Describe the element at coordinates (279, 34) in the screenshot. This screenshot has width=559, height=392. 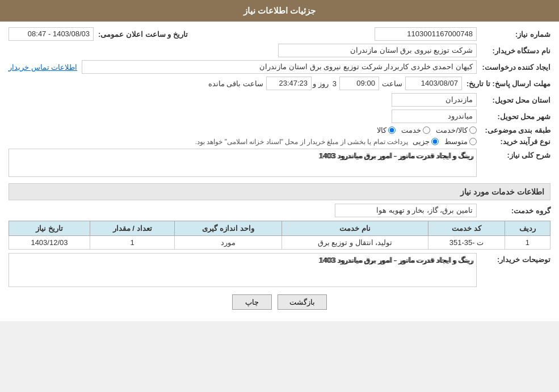
I see `row-need-number: شماره نیاز: 1103001167000748 تاریخ و ساع…` at that location.